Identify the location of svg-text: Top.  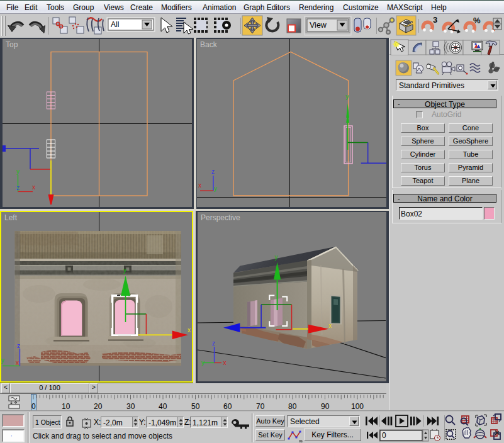
(12, 45).